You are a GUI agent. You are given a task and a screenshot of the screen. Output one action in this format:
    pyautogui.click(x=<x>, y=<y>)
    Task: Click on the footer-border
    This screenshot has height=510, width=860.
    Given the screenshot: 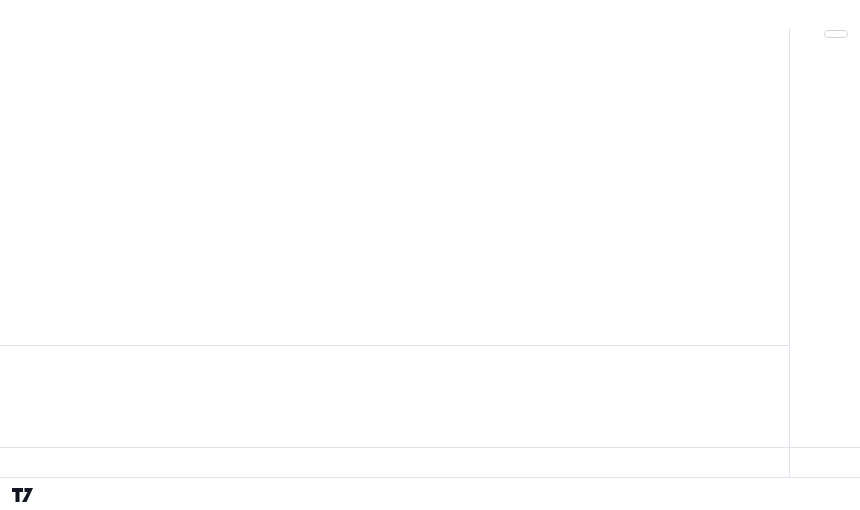 What is the action you would take?
    pyautogui.click(x=430, y=478)
    